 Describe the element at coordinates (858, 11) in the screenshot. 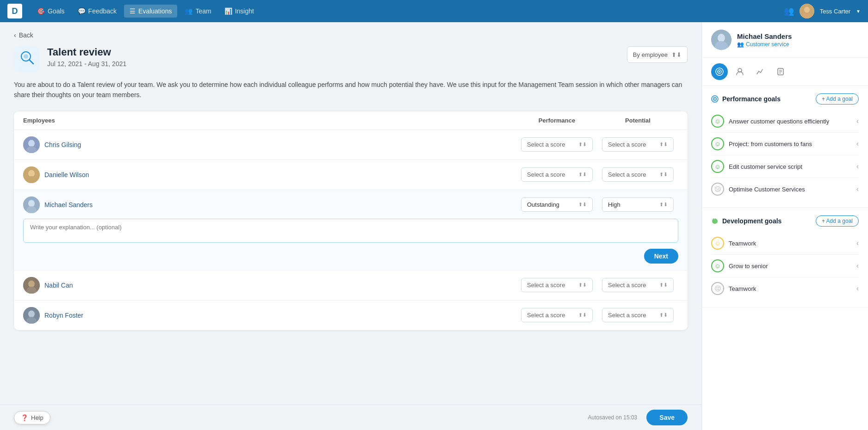

I see `chevron-down-icon: ▼` at that location.